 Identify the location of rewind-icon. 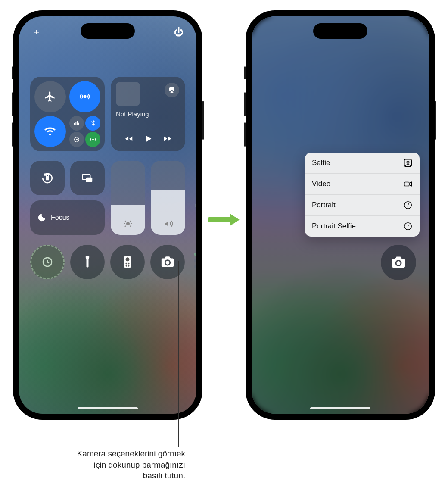
(129, 139).